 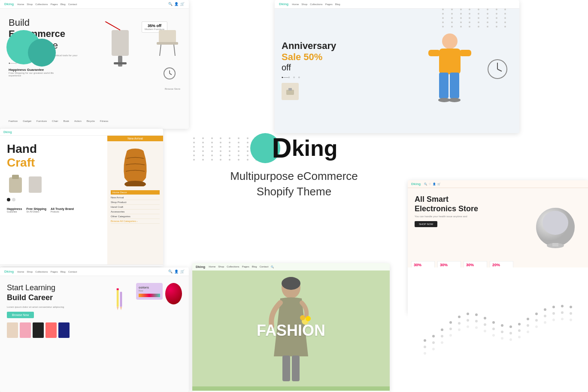 What do you see at coordinates (316, 4) in the screenshot?
I see `anniversary-nav-items: HomeShopCollectionsPagesBlog` at bounding box center [316, 4].